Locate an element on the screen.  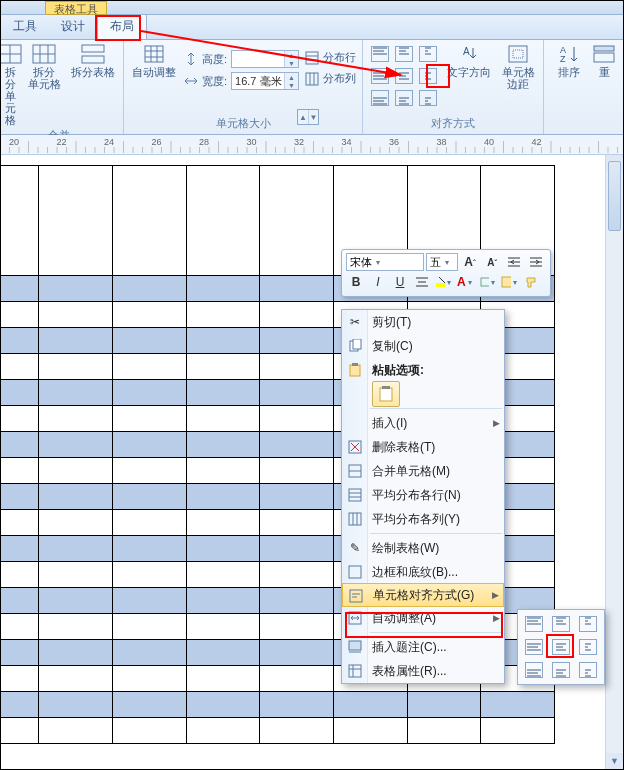
tab-tools: 工具 is located at coordinates (25, 26).